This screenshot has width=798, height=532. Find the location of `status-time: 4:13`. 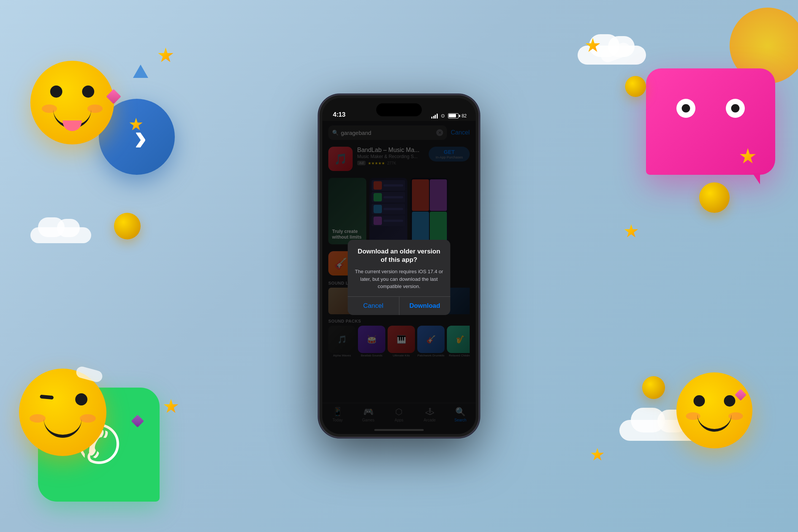

status-time: 4:13 is located at coordinates (339, 115).